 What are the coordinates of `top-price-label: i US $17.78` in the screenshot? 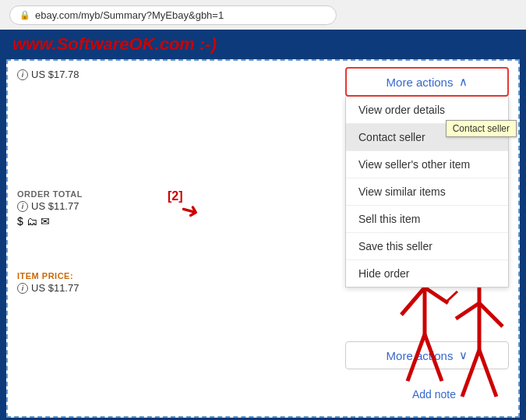 It's located at (48, 75).